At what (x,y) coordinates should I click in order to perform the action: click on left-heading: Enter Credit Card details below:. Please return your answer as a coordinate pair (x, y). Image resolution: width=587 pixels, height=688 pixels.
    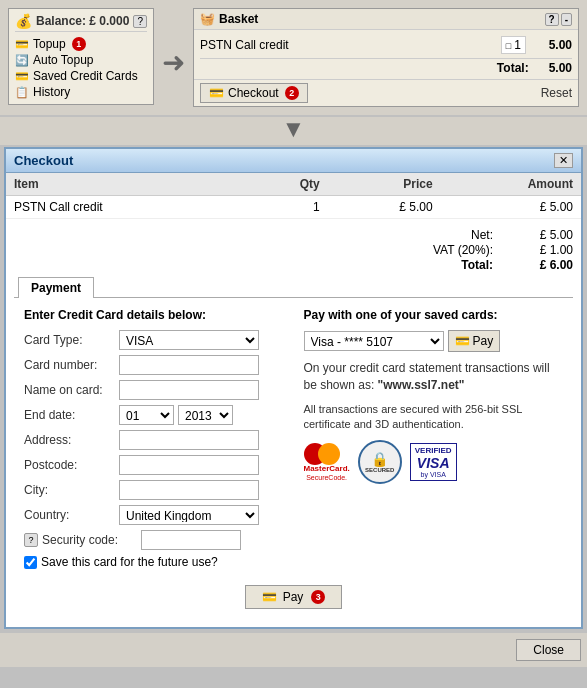
    Looking at the image, I should click on (154, 315).